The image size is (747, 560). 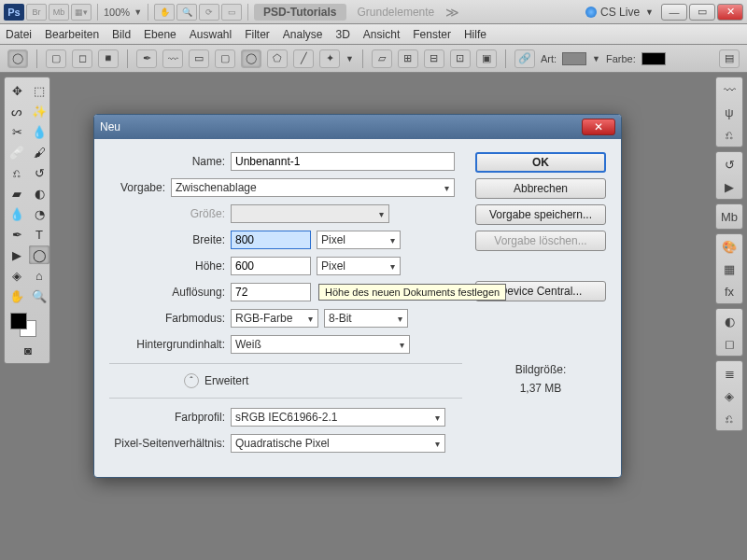 What do you see at coordinates (396, 12) in the screenshot?
I see `workspace-tab: Grundelemente` at bounding box center [396, 12].